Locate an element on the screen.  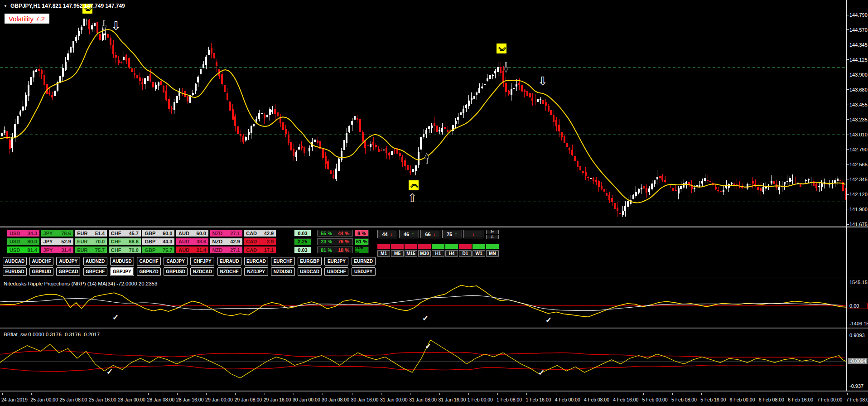
timeframe-button-mn: MN is located at coordinates (492, 254).